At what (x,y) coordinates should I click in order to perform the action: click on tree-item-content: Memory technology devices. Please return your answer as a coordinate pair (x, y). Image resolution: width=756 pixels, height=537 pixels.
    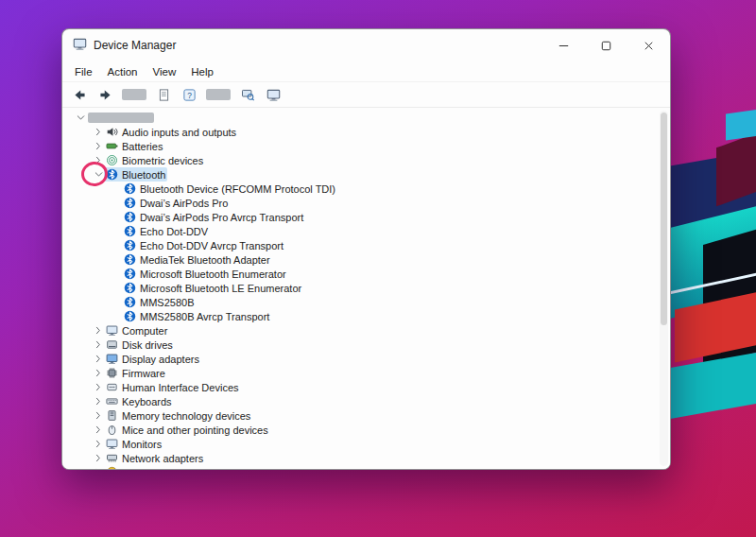
    Looking at the image, I should click on (178, 416).